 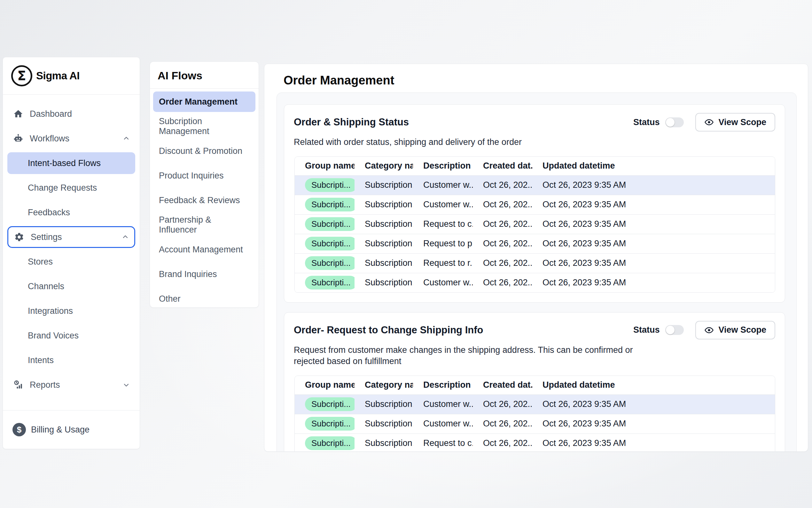 What do you see at coordinates (534, 326) in the screenshot?
I see `card-header: Order- Request to Change Shipping Info S…` at bounding box center [534, 326].